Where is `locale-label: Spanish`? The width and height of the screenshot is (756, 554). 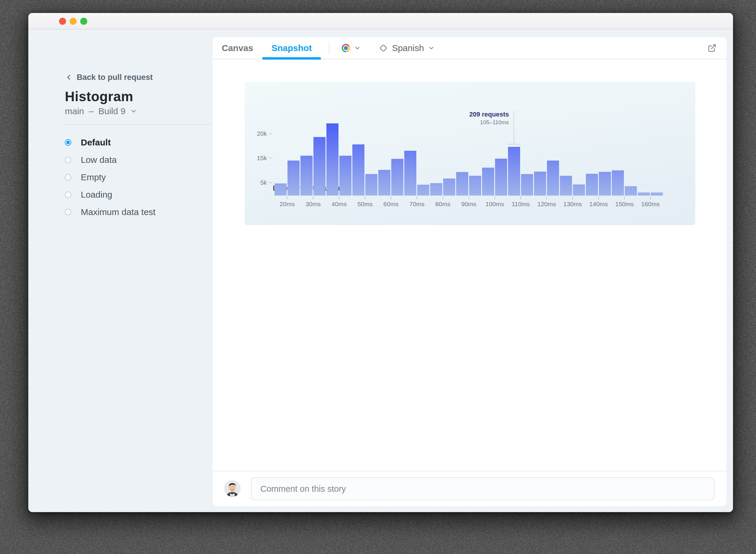 locale-label: Spanish is located at coordinates (407, 48).